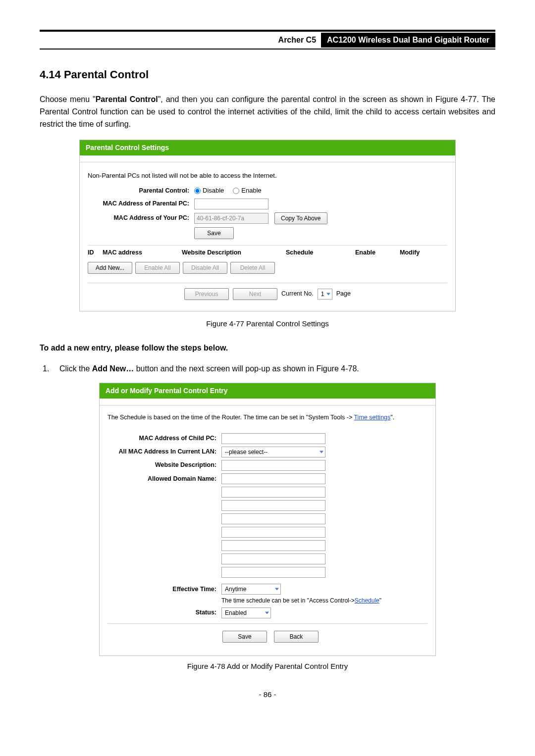  Describe the element at coordinates (301, 601) in the screenshot. I see `effective-hint: The time schedule can be set in "Access …` at that location.